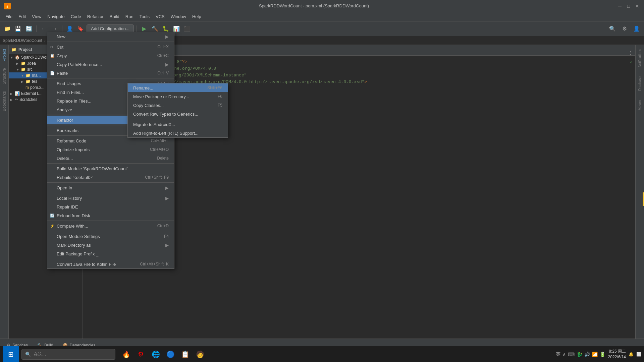 The image size is (644, 362). What do you see at coordinates (178, 97) in the screenshot?
I see `submenu-move-package: Move Package or Directory... F6` at bounding box center [178, 97].